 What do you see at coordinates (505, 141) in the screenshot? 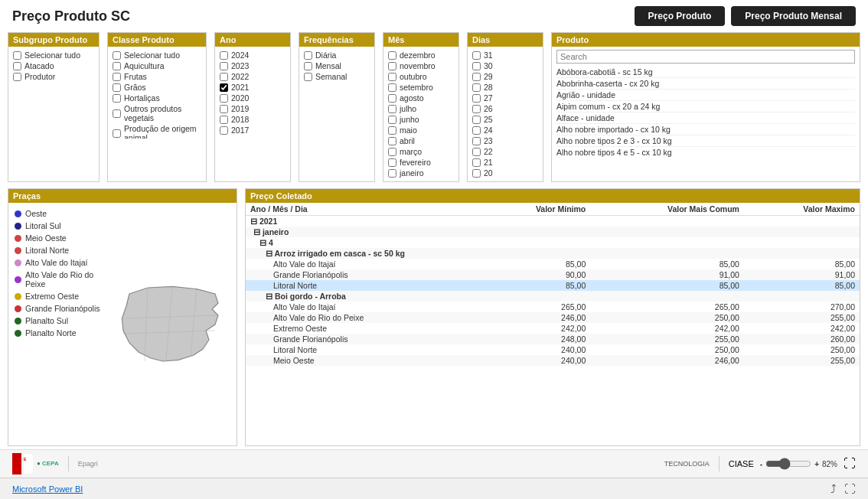
I see `dia-item-8: 23` at bounding box center [505, 141].